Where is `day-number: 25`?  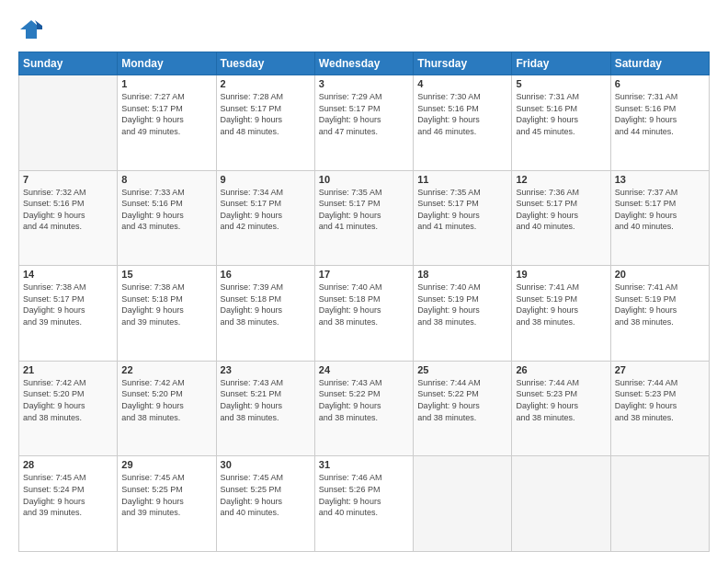 day-number: 25 is located at coordinates (462, 370).